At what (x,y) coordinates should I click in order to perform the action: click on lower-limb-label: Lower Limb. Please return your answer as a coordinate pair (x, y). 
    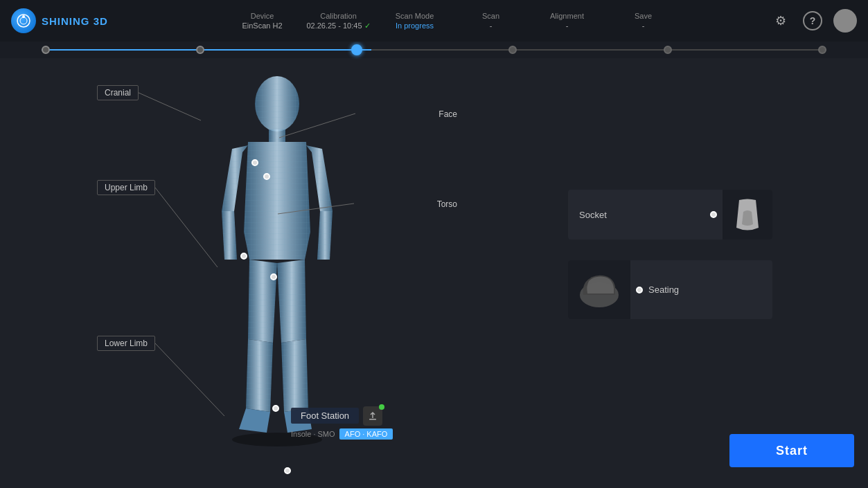
    Looking at the image, I should click on (126, 343).